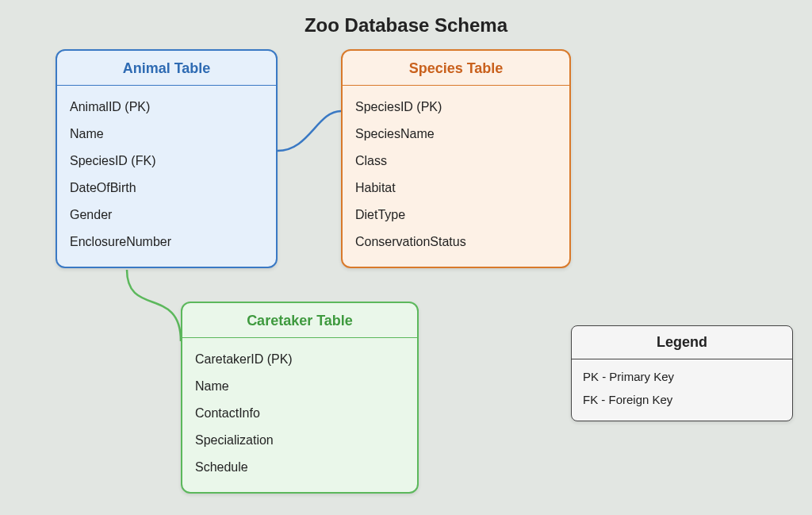 Image resolution: width=812 pixels, height=515 pixels. Describe the element at coordinates (167, 107) in the screenshot. I see `field: AnimalID (PK)` at that location.